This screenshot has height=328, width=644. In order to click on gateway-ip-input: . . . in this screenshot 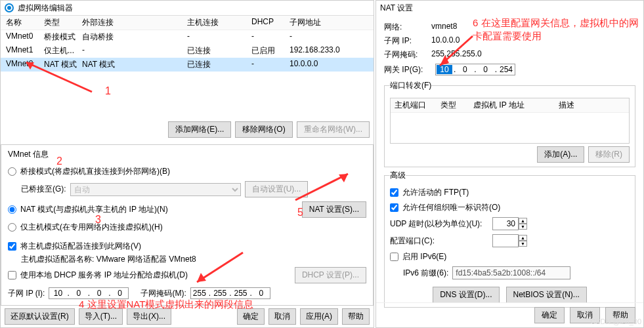, I will do `click(475, 70)`.